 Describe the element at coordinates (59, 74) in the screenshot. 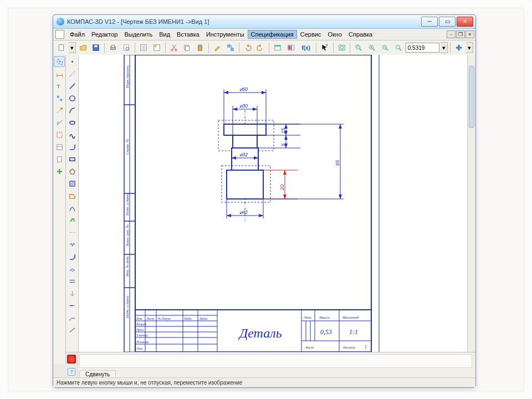

I see `tool-dimensions-icon` at that location.